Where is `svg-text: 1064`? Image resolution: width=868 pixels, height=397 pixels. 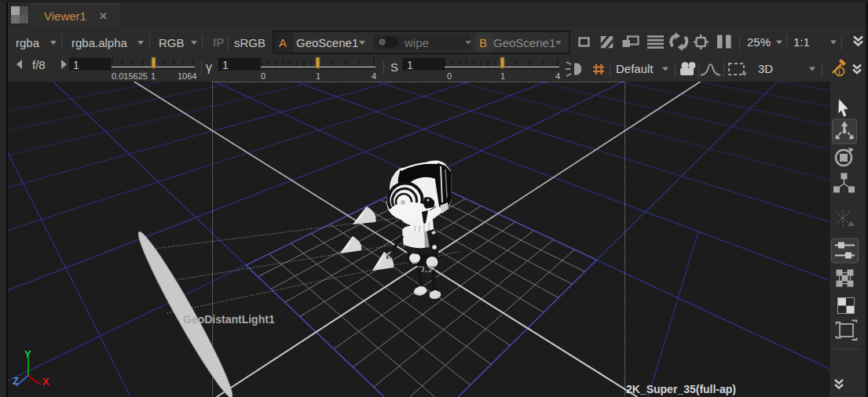
svg-text: 1064 is located at coordinates (187, 76).